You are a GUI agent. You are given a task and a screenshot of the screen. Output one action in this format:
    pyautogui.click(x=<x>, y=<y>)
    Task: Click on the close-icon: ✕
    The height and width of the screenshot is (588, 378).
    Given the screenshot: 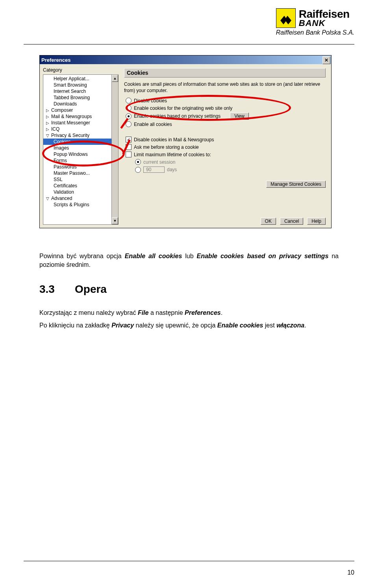 What is the action you would take?
    pyautogui.click(x=326, y=60)
    